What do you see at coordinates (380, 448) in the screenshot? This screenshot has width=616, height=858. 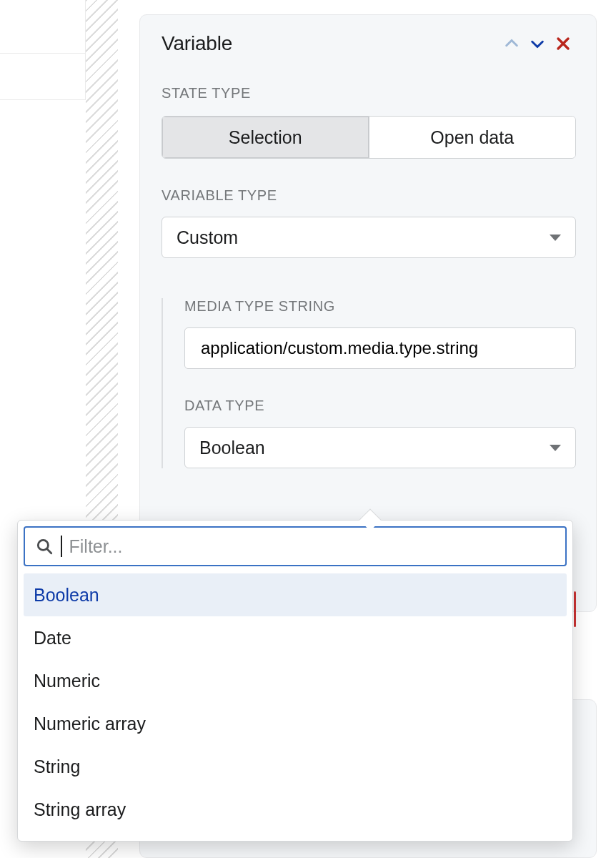 I see `data-type-select: Boolean` at bounding box center [380, 448].